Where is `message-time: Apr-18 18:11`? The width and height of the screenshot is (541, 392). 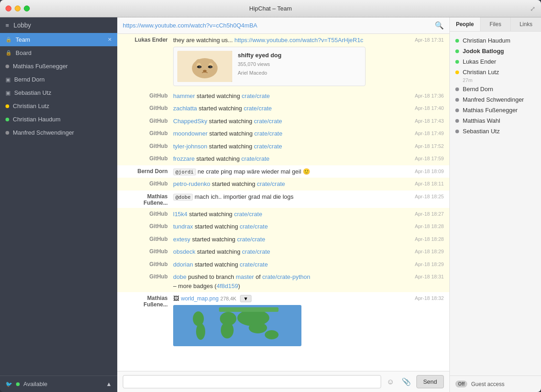
message-time: Apr-18 18:11 is located at coordinates (429, 183).